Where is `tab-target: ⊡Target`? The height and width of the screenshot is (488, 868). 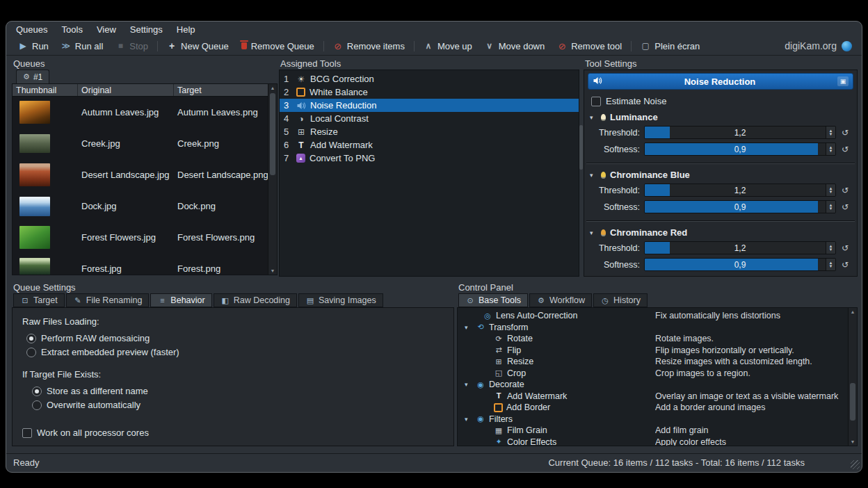
tab-target: ⊡Target is located at coordinates (39, 300).